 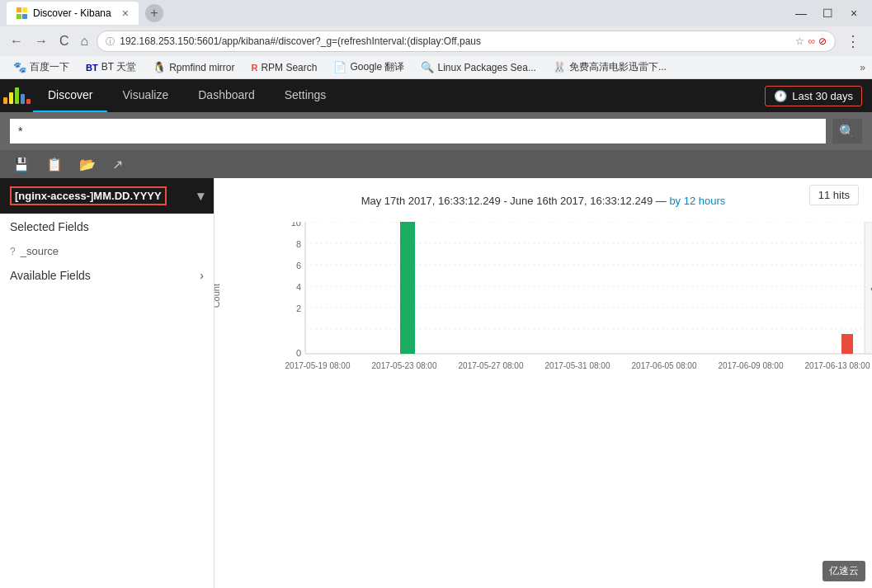 I want to click on new-tab-button: +, so click(x=154, y=13).